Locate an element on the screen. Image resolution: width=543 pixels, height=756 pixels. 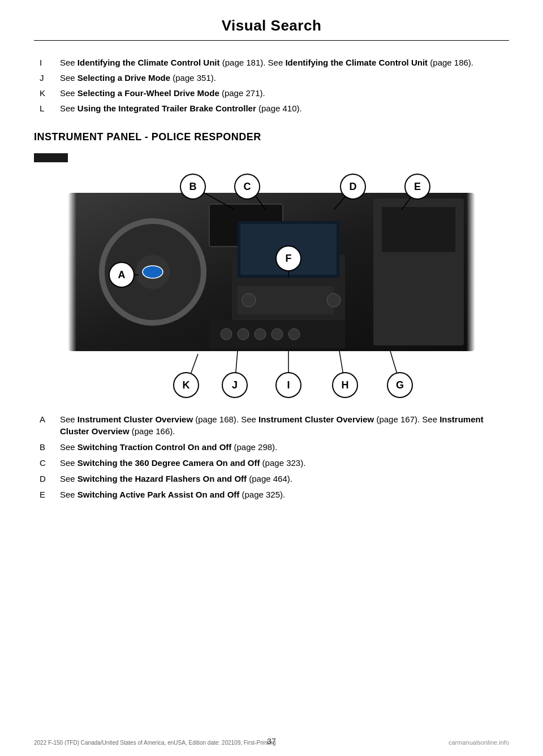
ref-letter-c2: C is located at coordinates (50, 463).